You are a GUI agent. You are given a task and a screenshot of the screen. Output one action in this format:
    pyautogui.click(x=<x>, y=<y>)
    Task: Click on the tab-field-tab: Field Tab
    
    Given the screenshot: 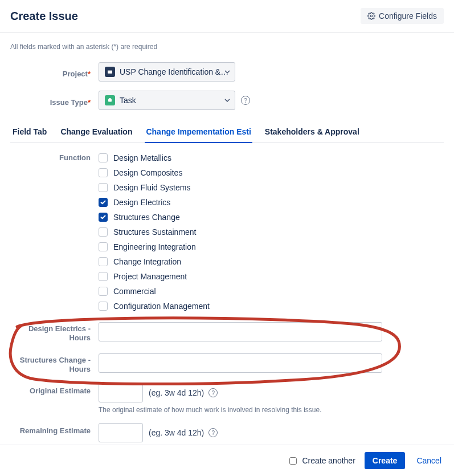 What is the action you would take?
    pyautogui.click(x=30, y=133)
    